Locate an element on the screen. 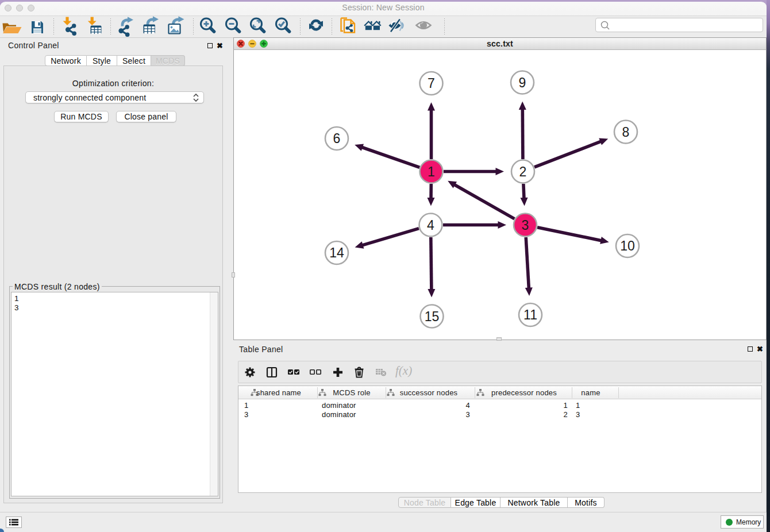 This screenshot has height=532, width=770. svg-text: 14 is located at coordinates (337, 253).